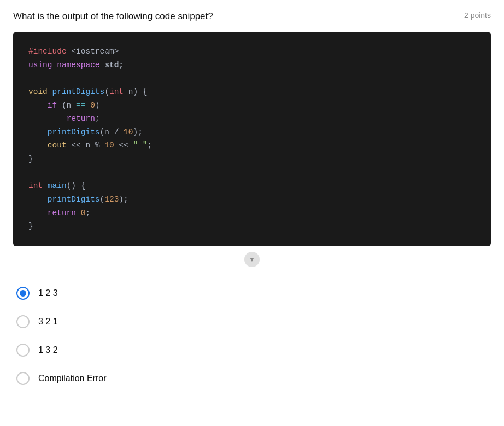 Image resolution: width=504 pixels, height=426 pixels. I want to click on option-label-3: 1 3 2, so click(48, 350).